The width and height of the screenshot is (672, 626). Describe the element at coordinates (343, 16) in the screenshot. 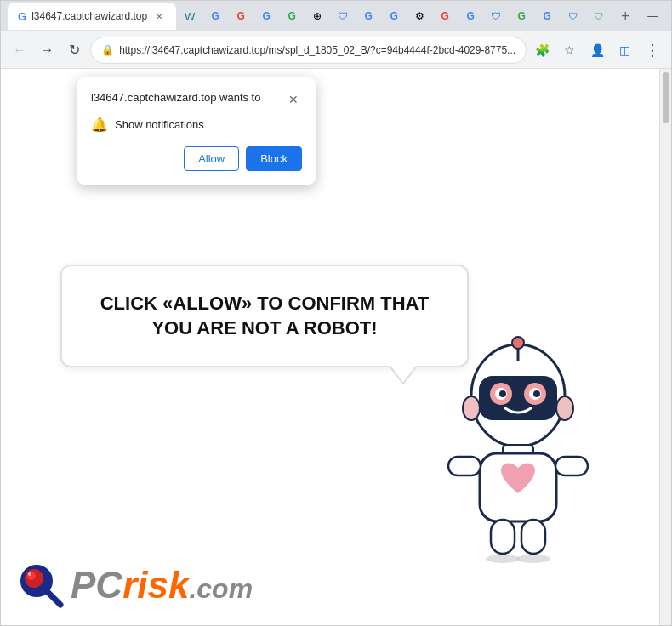

I see `tab-shield1: 🛡` at that location.